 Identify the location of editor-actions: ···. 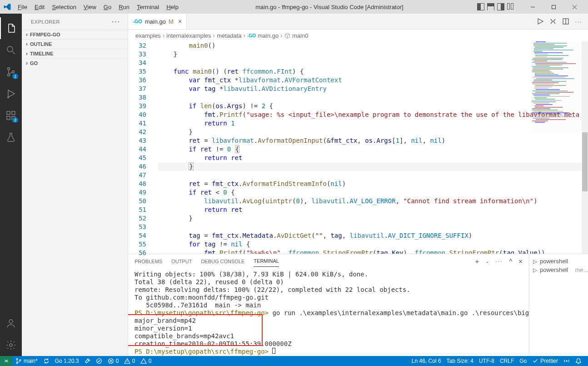
(560, 21).